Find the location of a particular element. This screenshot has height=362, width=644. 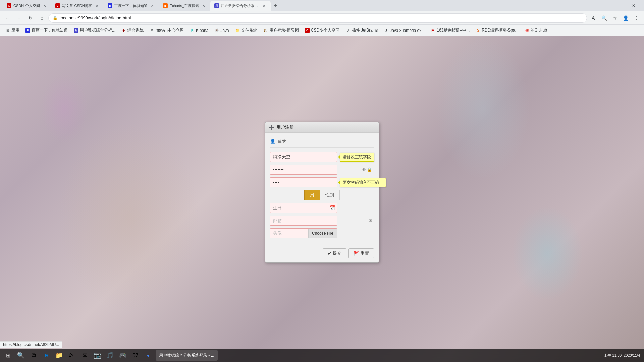

bookmark-files: 📁 文件系统 is located at coordinates (246, 30).